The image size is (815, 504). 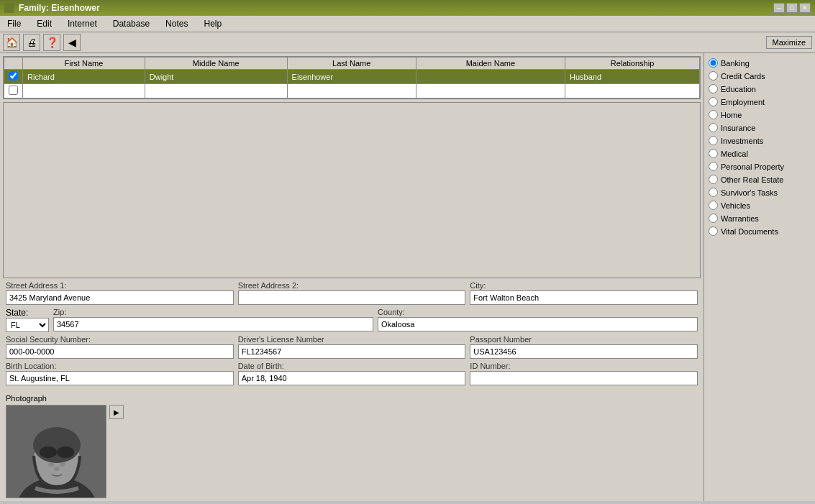 I want to click on close-button: ✕, so click(x=805, y=8).